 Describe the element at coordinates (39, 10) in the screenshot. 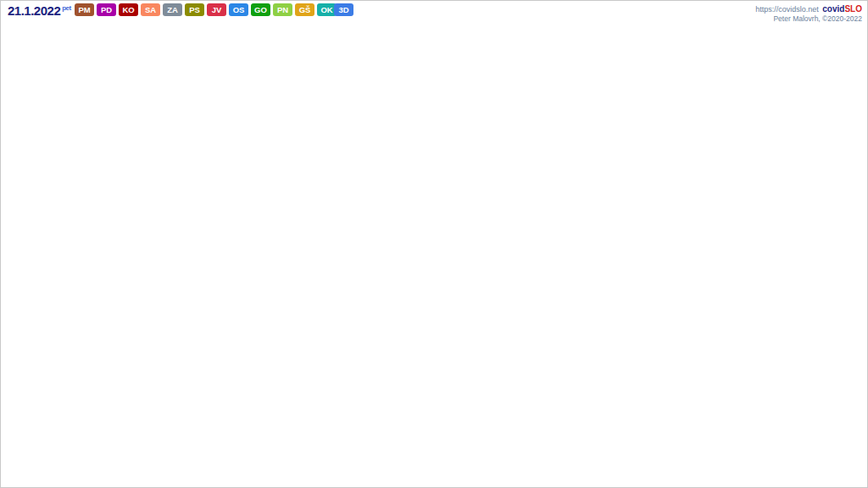

I see `current-date: 21.1.2022pet` at that location.